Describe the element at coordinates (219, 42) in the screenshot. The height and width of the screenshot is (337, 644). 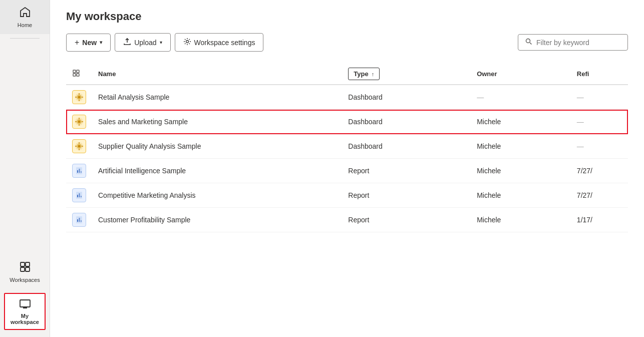
I see `workspace-settings-button: Workspace settings` at that location.